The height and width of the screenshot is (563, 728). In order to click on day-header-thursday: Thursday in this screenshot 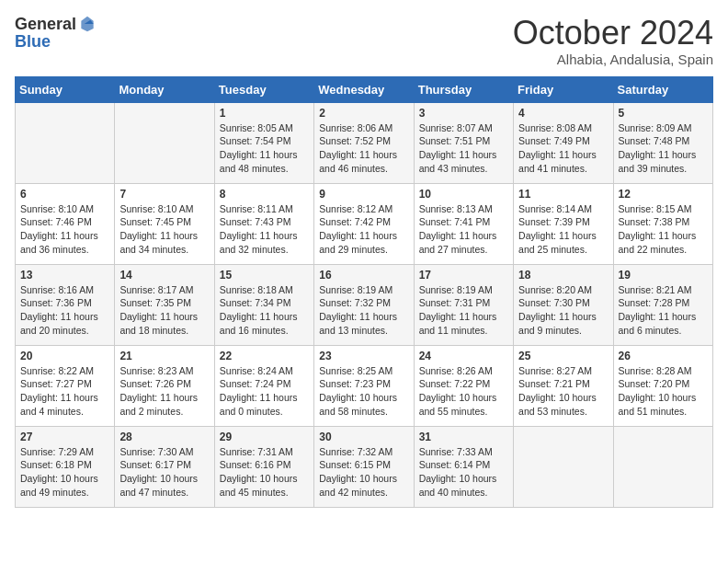, I will do `click(463, 89)`.